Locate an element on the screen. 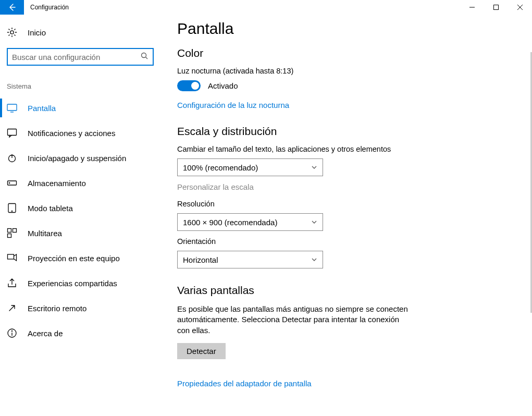 This screenshot has height=416, width=532. storage-icon is located at coordinates (12, 183).